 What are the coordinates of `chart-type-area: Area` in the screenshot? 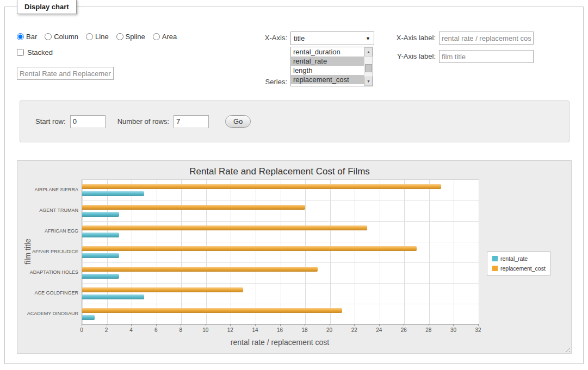 It's located at (165, 37).